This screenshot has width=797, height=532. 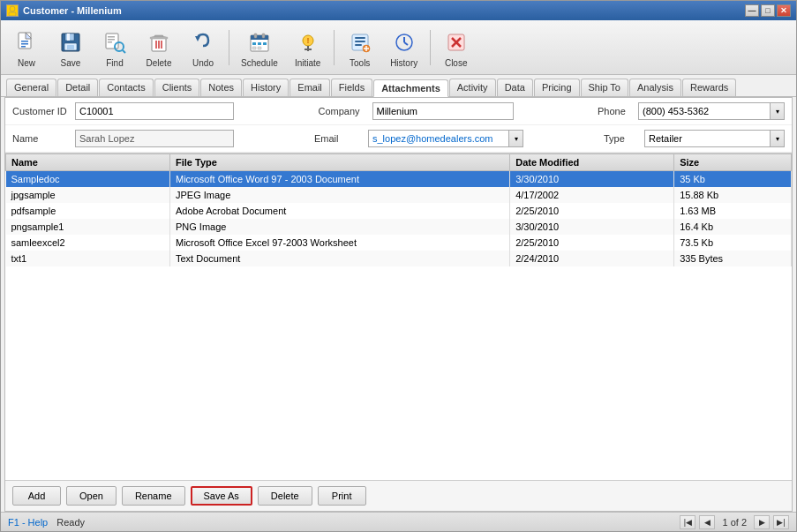 What do you see at coordinates (708, 139) in the screenshot?
I see `type-input` at bounding box center [708, 139].